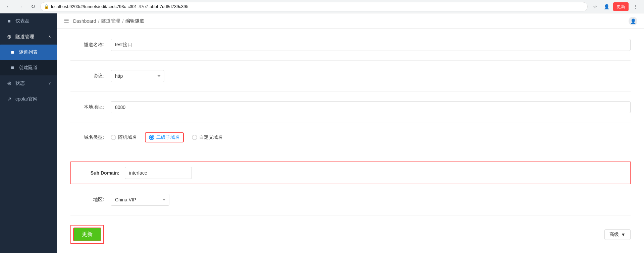 The image size is (644, 253). What do you see at coordinates (351, 235) in the screenshot?
I see `action-row: 更新 高级 ▼` at bounding box center [351, 235].